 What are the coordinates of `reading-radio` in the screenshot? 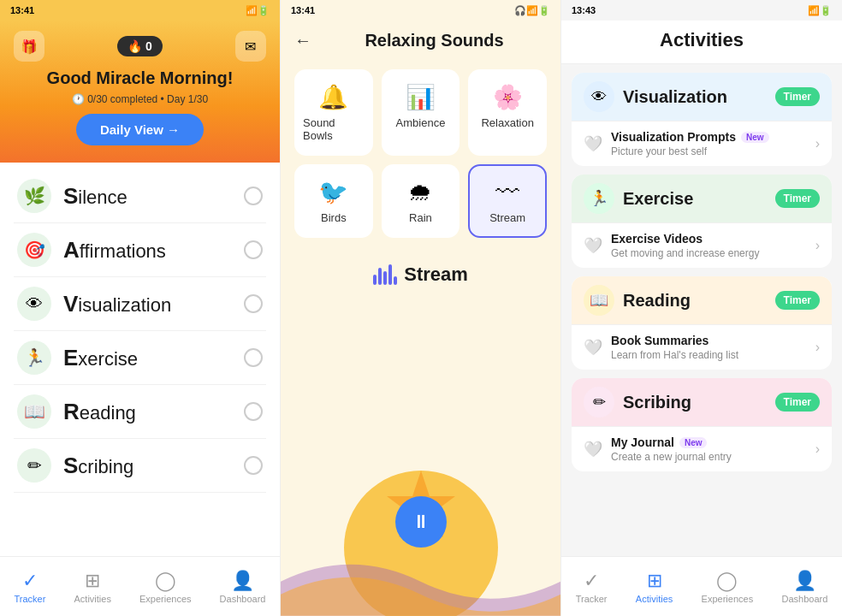 It's located at (253, 412).